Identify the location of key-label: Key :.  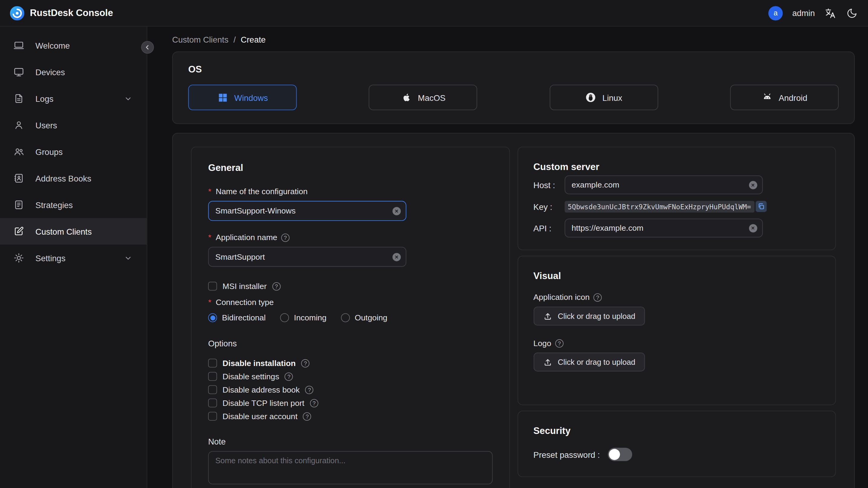
(549, 206).